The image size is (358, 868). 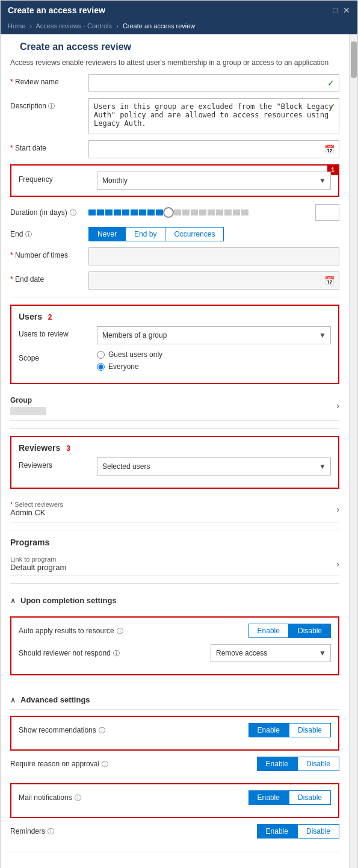 I want to click on review-name-wrap: Access via Legay Auth ✓, so click(x=214, y=83).